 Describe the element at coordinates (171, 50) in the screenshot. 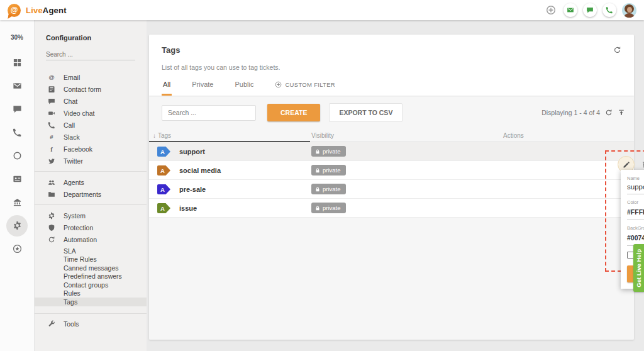

I see `page-title: Tags` at that location.